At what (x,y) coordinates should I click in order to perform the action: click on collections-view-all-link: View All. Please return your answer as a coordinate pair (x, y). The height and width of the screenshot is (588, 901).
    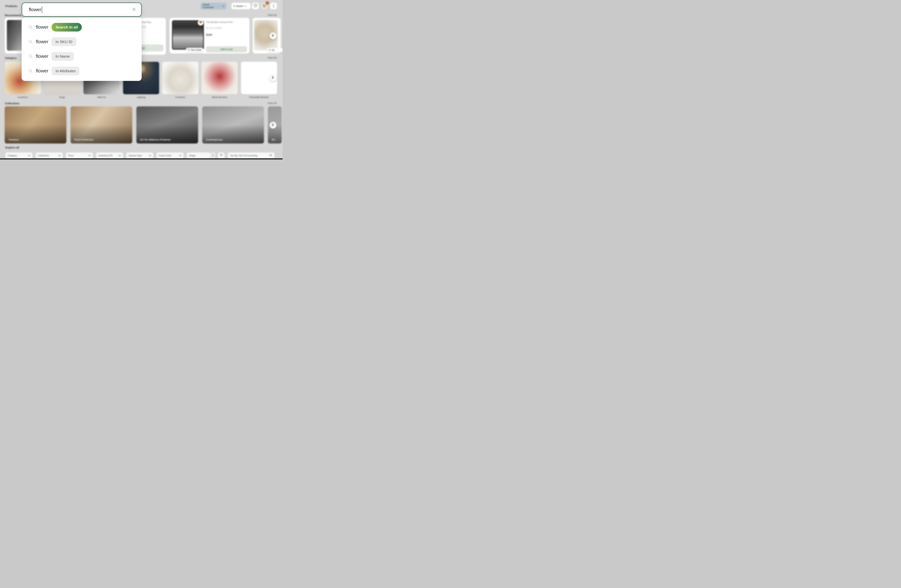
    Looking at the image, I should click on (272, 103).